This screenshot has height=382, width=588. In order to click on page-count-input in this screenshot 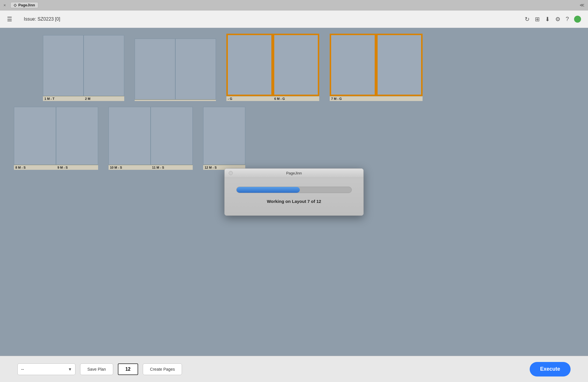, I will do `click(128, 369)`.